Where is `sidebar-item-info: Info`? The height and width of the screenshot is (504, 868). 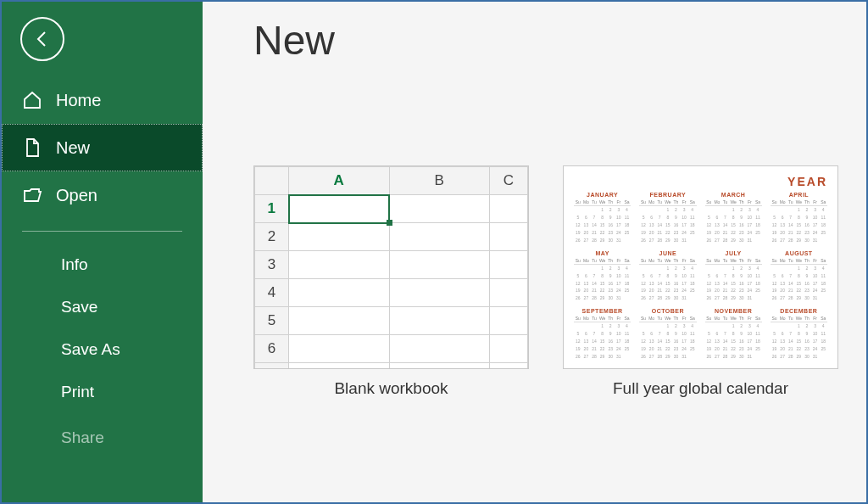 sidebar-item-info: Info is located at coordinates (102, 265).